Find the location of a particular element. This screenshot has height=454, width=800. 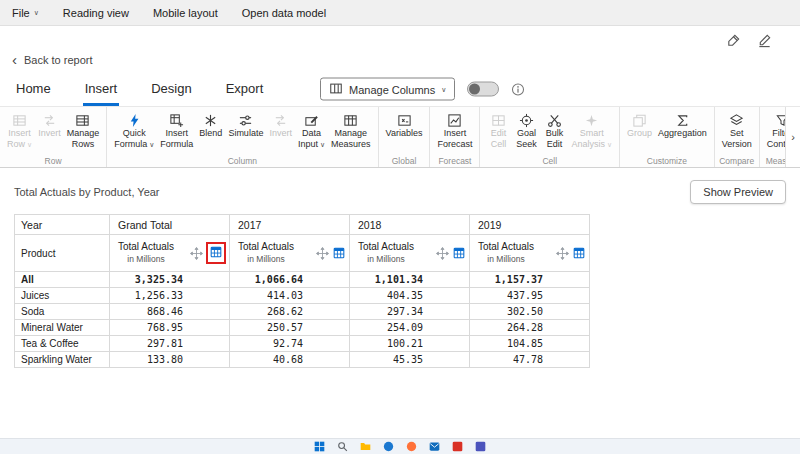

data-cell: 868.46 is located at coordinates (170, 312).